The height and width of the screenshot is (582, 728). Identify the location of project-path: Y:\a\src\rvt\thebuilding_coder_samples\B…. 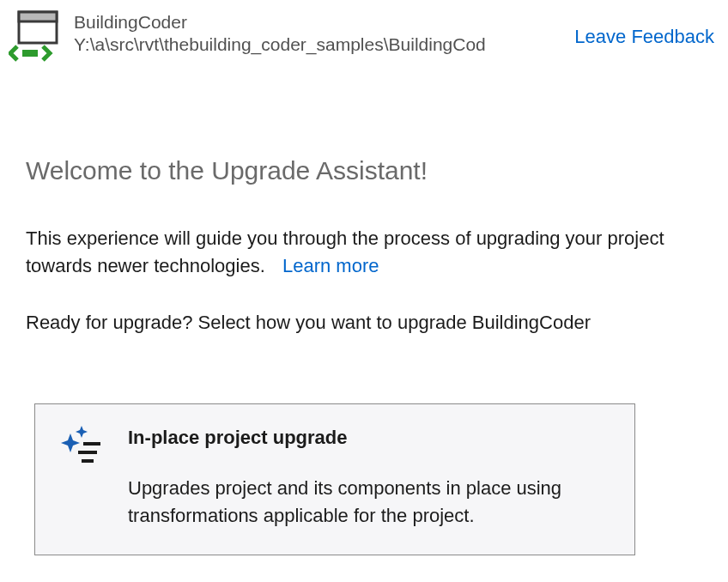
(306, 45).